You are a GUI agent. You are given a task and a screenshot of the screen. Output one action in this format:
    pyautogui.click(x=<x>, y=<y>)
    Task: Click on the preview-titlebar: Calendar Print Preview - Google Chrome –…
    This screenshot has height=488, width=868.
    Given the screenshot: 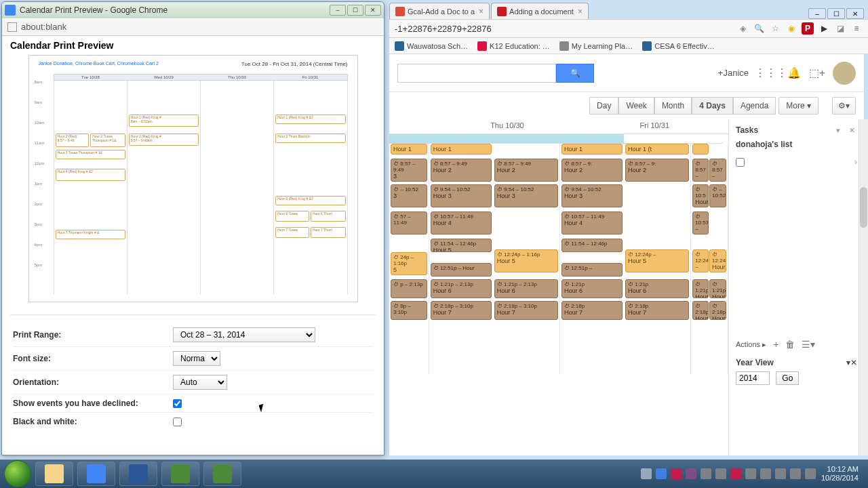 What is the action you would take?
    pyautogui.click(x=193, y=10)
    